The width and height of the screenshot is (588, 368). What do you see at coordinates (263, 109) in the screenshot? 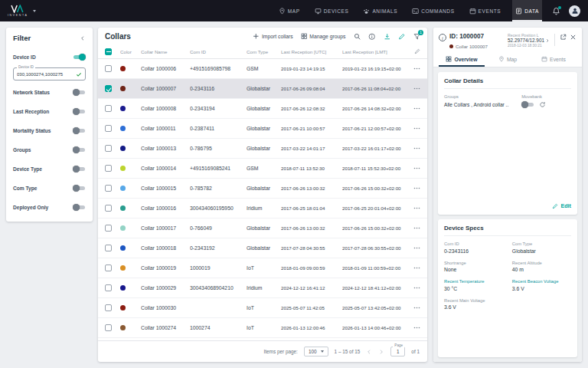
I see `table-row: Collar 10000080-2343194Globalstar2017-06…` at bounding box center [263, 109].